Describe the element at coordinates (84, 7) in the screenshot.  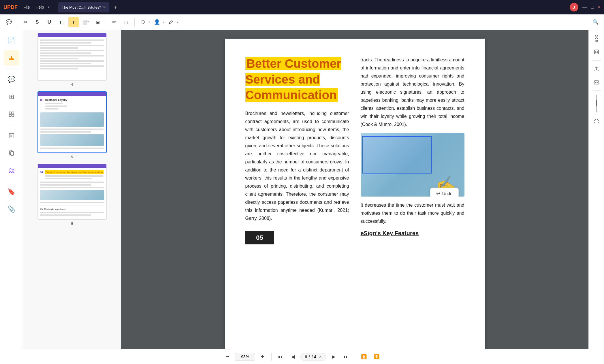
I see `active-tab: The Most C...Institutes* ×` at that location.